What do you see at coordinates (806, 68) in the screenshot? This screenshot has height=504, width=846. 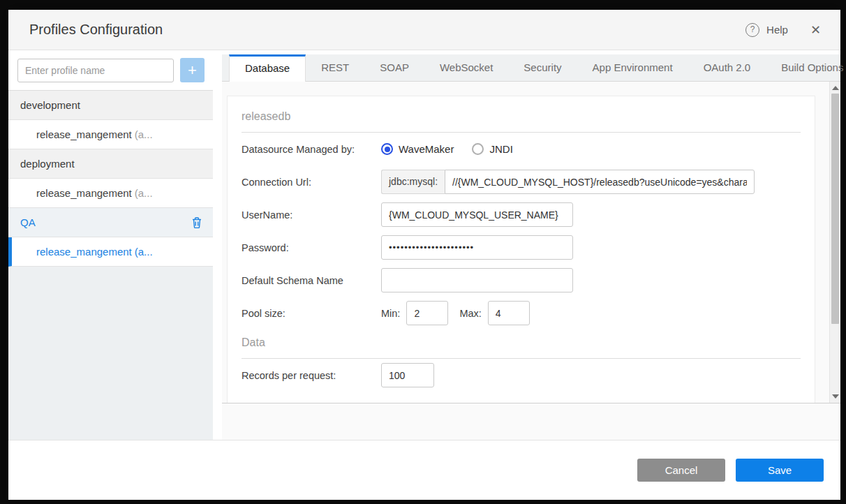 I see `tab-build-options: Build Options` at bounding box center [806, 68].